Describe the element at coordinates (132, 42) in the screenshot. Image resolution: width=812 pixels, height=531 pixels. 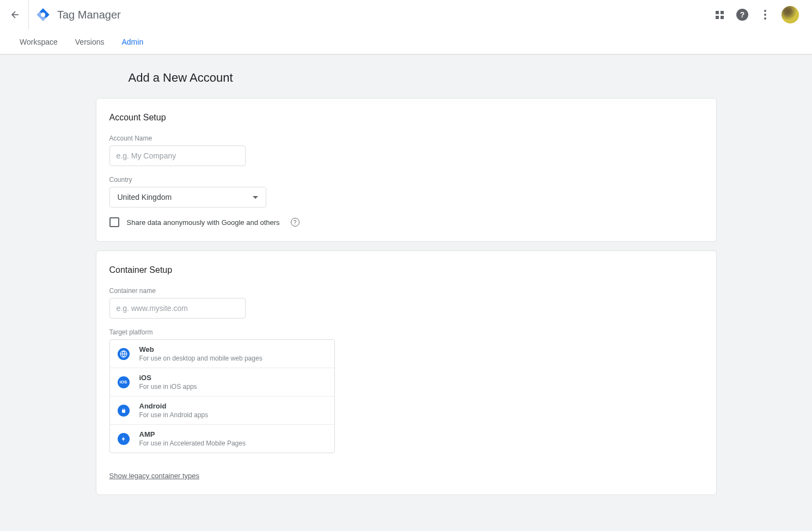
I see `tab-admin: Admin` at that location.